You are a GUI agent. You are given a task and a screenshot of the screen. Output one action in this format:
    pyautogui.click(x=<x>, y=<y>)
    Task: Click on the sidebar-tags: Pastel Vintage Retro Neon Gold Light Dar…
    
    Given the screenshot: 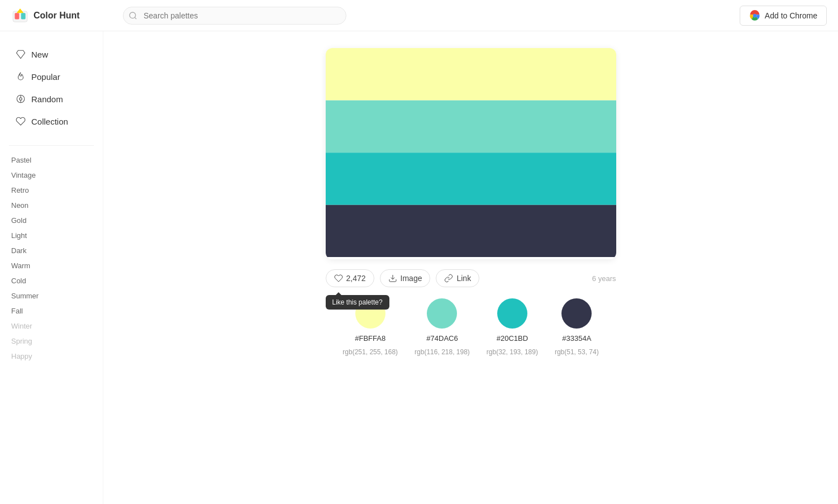 What is the action you would take?
    pyautogui.click(x=51, y=258)
    